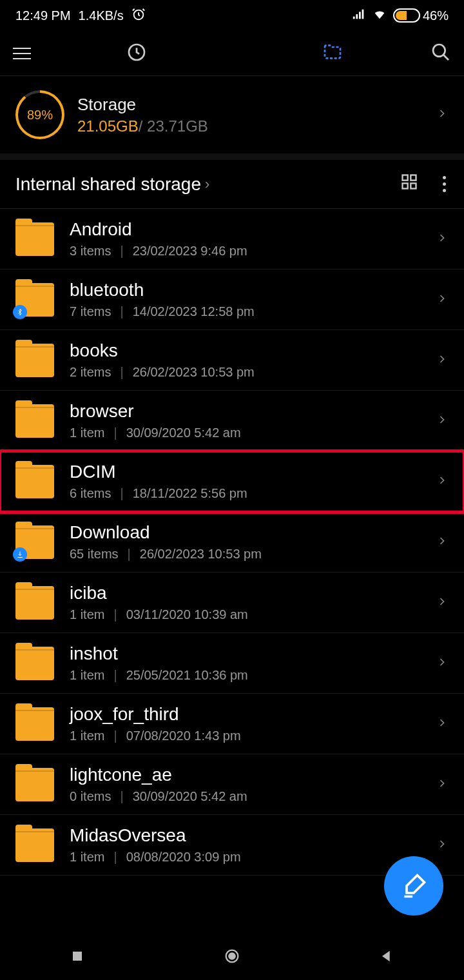 The height and width of the screenshot is (980, 464). Describe the element at coordinates (245, 290) in the screenshot. I see `folder-name: bluetooth` at that location.